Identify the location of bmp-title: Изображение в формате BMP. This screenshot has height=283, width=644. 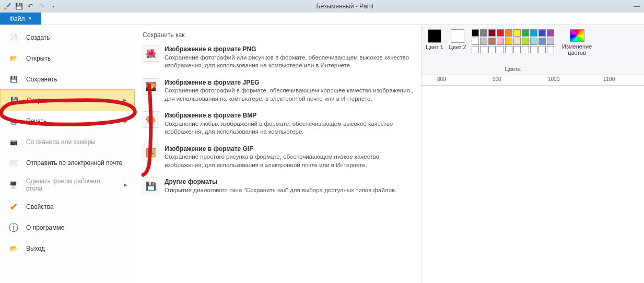
(210, 115).